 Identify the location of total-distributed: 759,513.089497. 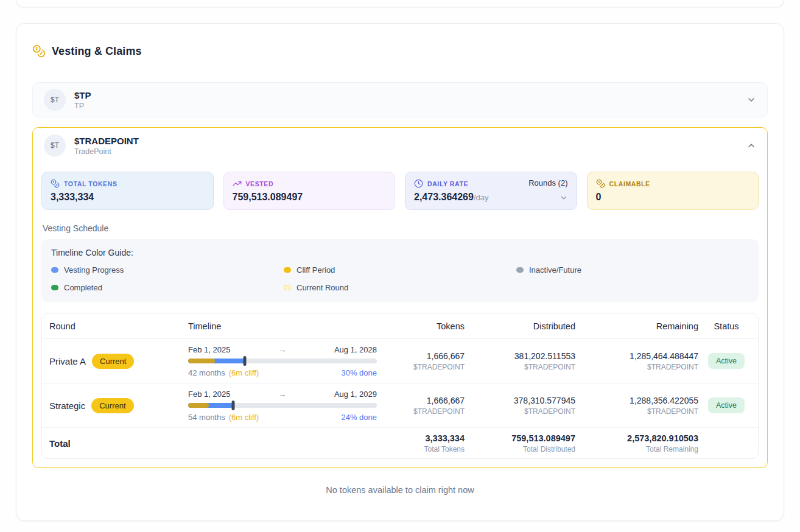
(522, 438).